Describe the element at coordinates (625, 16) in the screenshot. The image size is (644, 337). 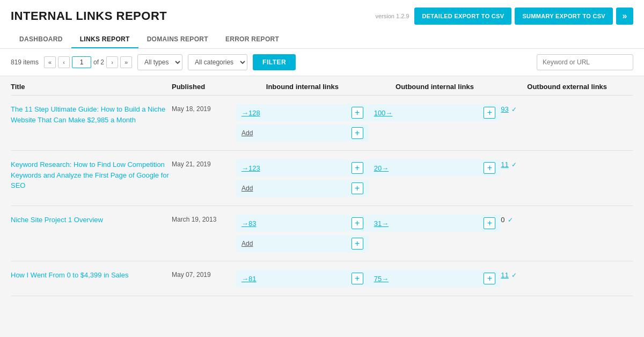
I see `export-more-button: »` at that location.